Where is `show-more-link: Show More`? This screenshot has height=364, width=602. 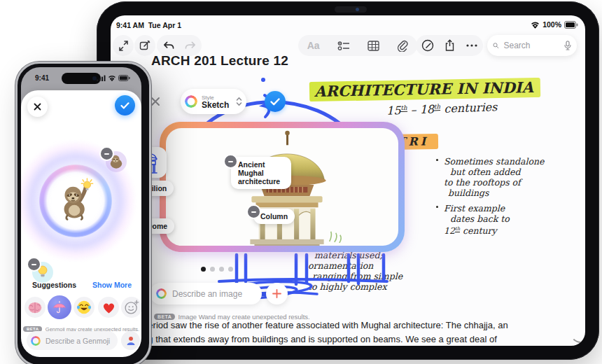 show-more-link: Show More is located at coordinates (112, 285).